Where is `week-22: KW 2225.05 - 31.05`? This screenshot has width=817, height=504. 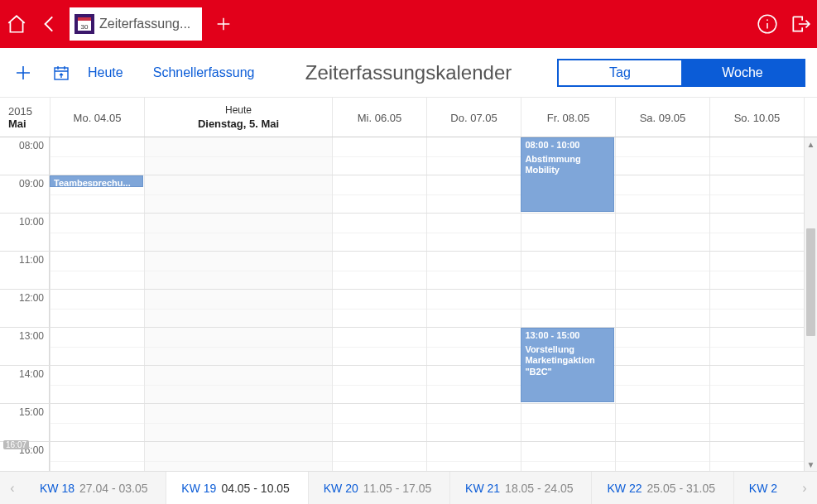 week-22: KW 2225.05 - 31.05 is located at coordinates (662, 488).